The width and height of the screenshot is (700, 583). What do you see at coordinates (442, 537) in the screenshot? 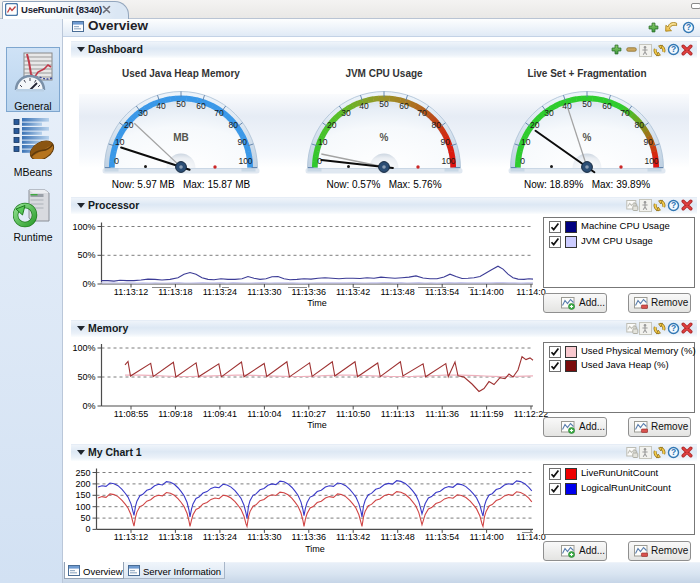
I see `svg-text: 11:13:54` at bounding box center [442, 537].